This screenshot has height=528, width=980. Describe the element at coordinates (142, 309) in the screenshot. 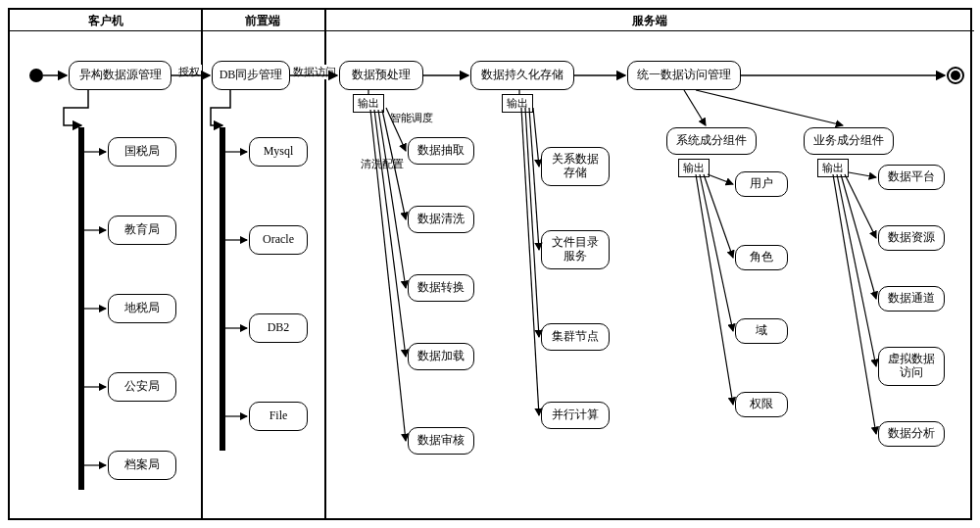

I see `client-item-2: 地税局` at that location.